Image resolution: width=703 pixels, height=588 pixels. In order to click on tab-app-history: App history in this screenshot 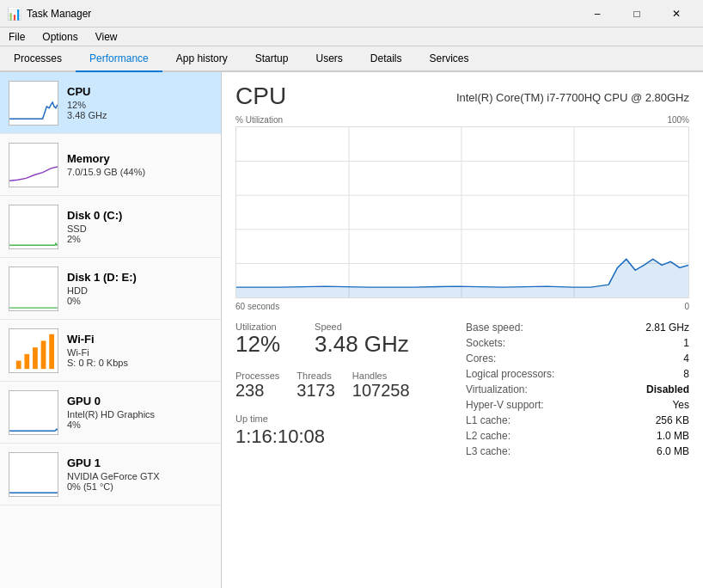, I will do `click(202, 59)`.